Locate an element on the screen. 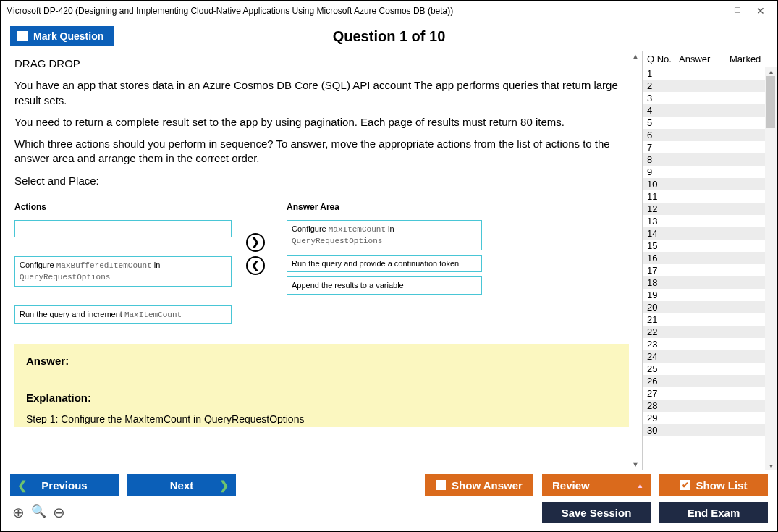 The height and width of the screenshot is (532, 778). explanation-heading: Explanation: is located at coordinates (321, 398).